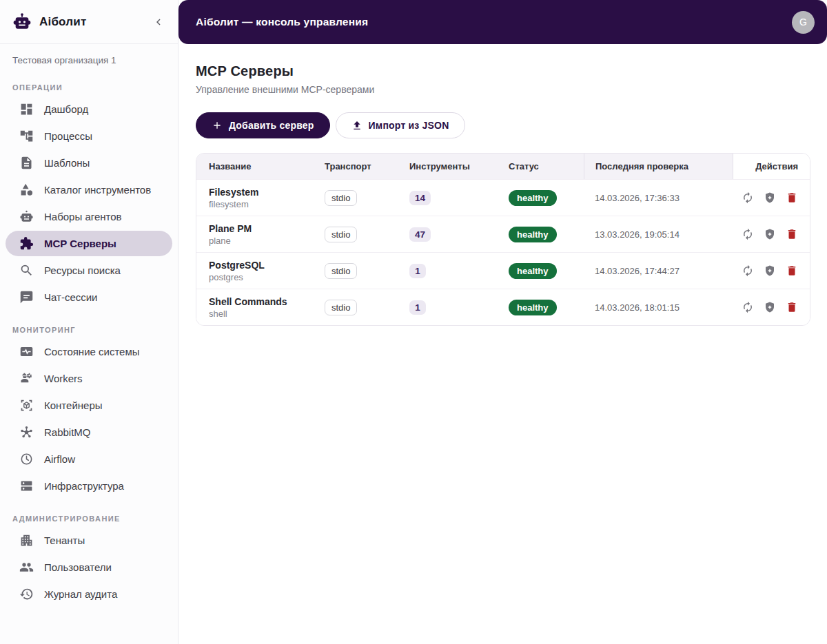 This screenshot has height=644, width=827. What do you see at coordinates (89, 298) in the screenshot?
I see `sidebar-item-chat-sessions: Чат-сессии` at bounding box center [89, 298].